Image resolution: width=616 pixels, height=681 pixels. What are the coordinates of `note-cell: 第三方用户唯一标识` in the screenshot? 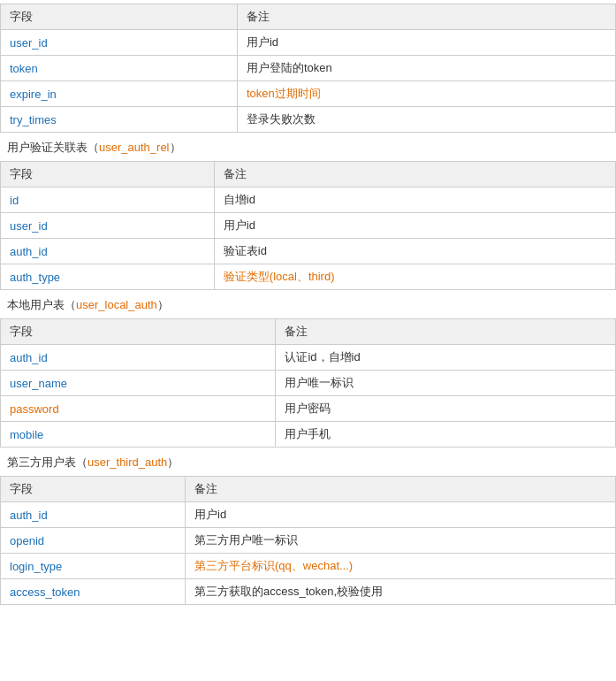 It's located at (401, 541).